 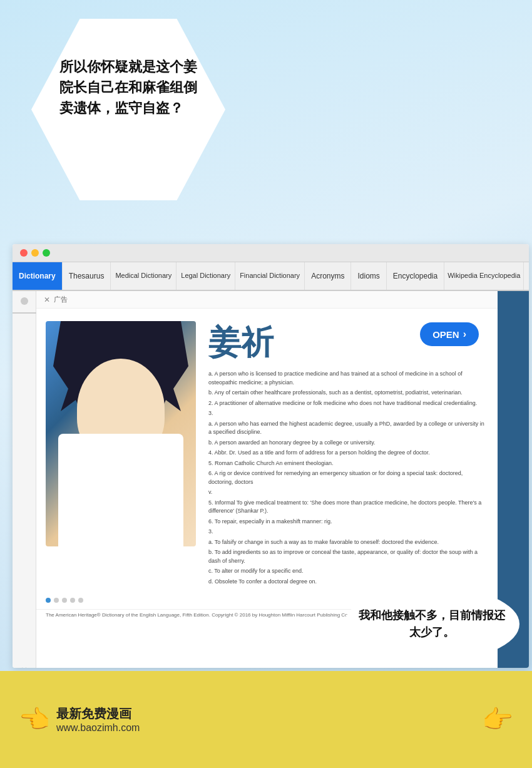 What do you see at coordinates (266, 720) in the screenshot?
I see `bottom-banner: 👈 最新免费漫画 www.baozimh.com 👉` at bounding box center [266, 720].